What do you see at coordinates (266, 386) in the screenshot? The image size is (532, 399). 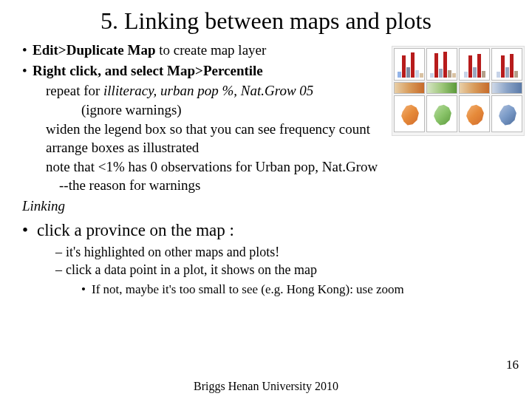 I see `footer-text: Briggs Henan University 2010` at bounding box center [266, 386].